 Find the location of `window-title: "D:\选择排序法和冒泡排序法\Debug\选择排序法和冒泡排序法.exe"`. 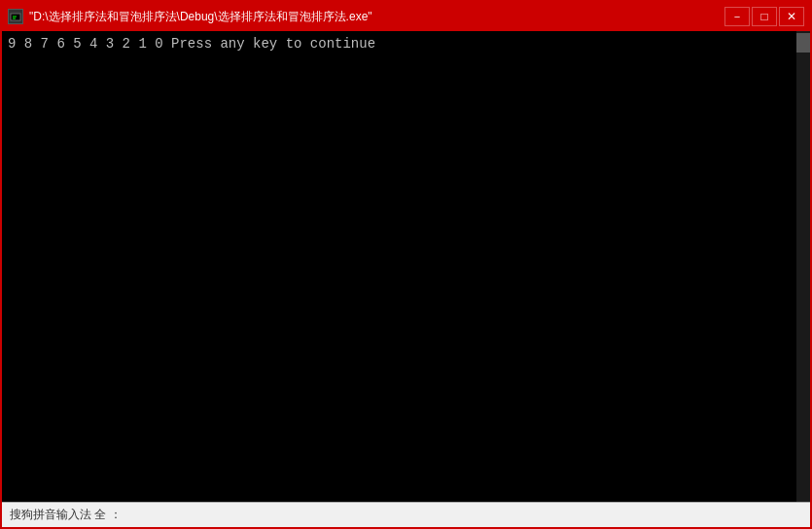

window-title: "D:\选择排序法和冒泡排序法\Debug\选择排序法和冒泡排序法.exe" is located at coordinates (200, 18).